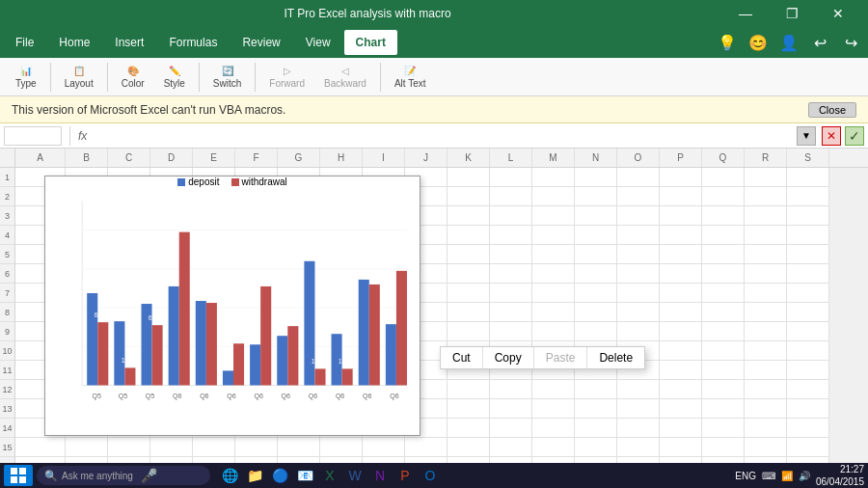 The width and height of the screenshot is (868, 488). What do you see at coordinates (18, 475) in the screenshot?
I see `start-button` at bounding box center [18, 475].